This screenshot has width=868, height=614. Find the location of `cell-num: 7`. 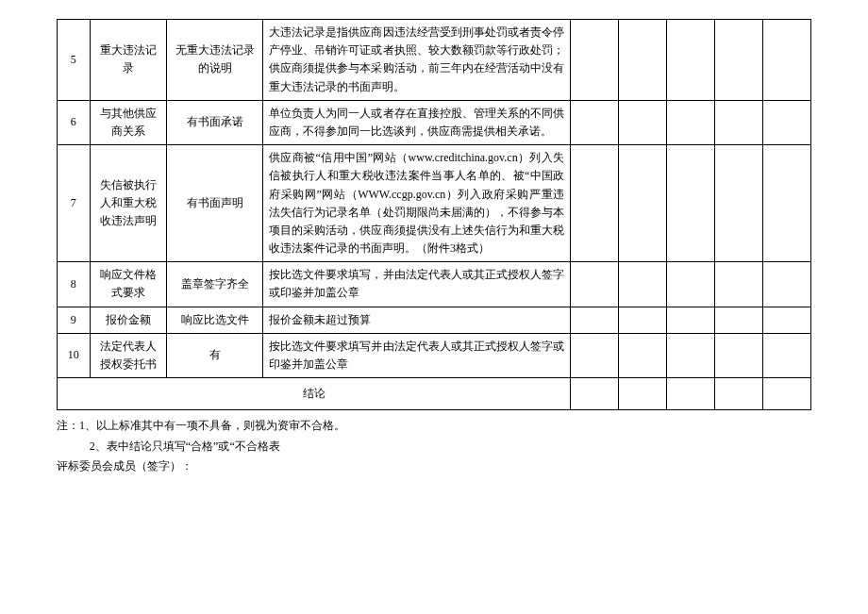

cell-num: 7 is located at coordinates (74, 204).